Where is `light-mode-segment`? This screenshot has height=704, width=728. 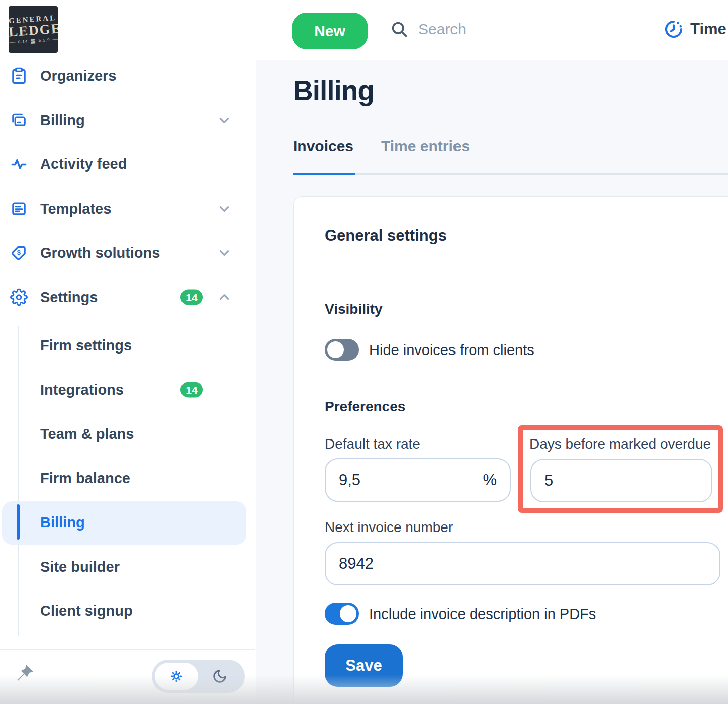 light-mode-segment is located at coordinates (176, 676).